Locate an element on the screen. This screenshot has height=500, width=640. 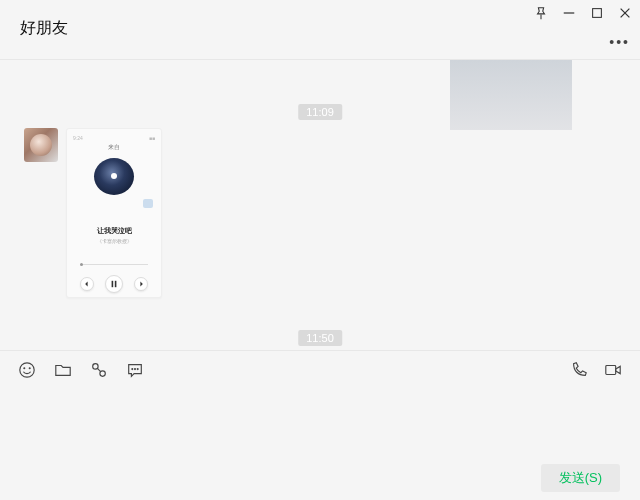
send-button: 发送(S) is located at coordinates (580, 478).